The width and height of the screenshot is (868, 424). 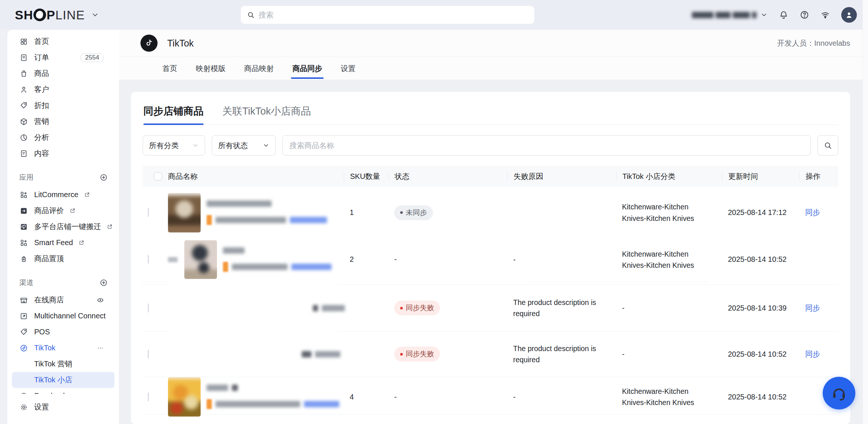 What do you see at coordinates (24, 211) in the screenshot?
I see `review-icon` at bounding box center [24, 211].